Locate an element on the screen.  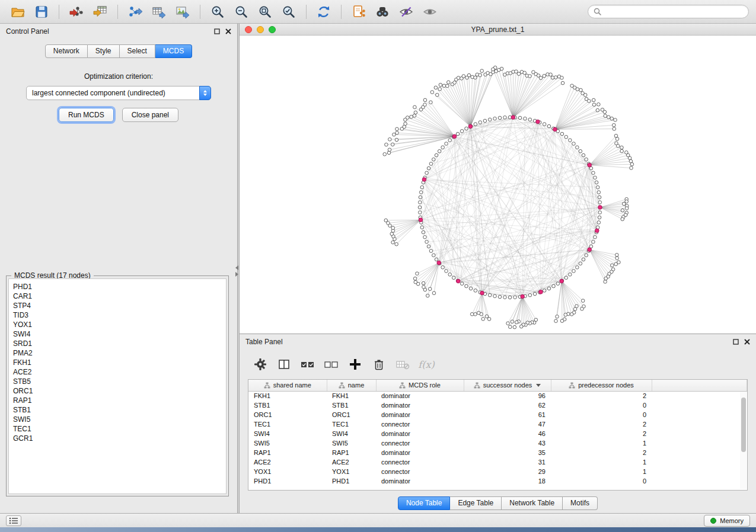
chevron-down-icon is located at coordinates (538, 385).